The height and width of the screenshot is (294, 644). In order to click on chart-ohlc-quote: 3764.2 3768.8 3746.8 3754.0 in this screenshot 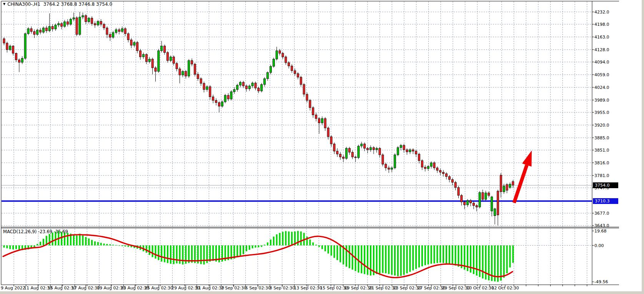, I will do `click(76, 4)`.